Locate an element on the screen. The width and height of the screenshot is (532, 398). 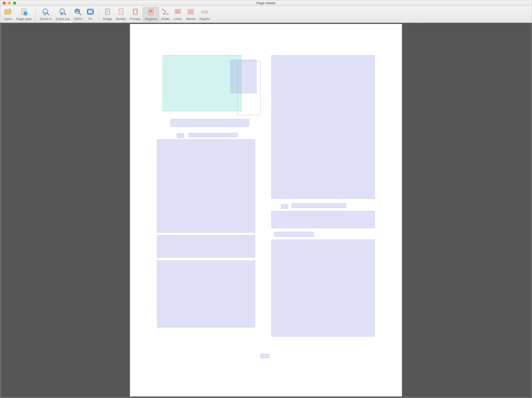
doc-border-icon is located at coordinates (121, 12).